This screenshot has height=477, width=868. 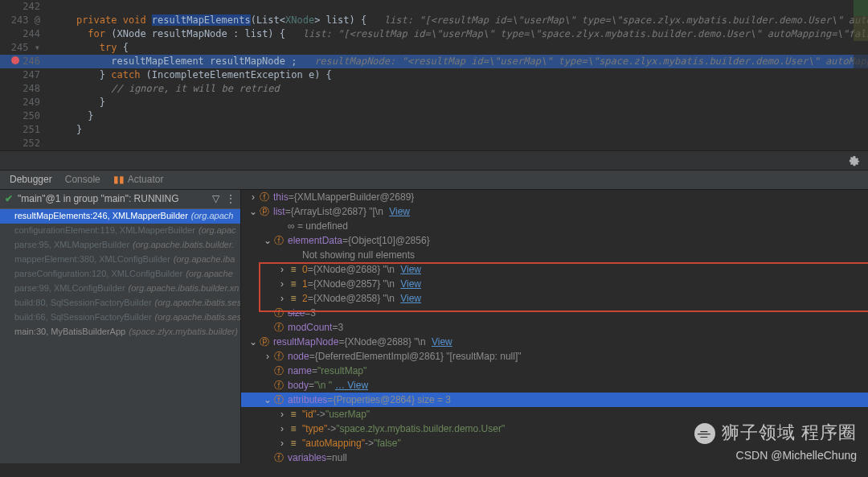 What do you see at coordinates (854, 161) in the screenshot?
I see `gear-icon` at bounding box center [854, 161].